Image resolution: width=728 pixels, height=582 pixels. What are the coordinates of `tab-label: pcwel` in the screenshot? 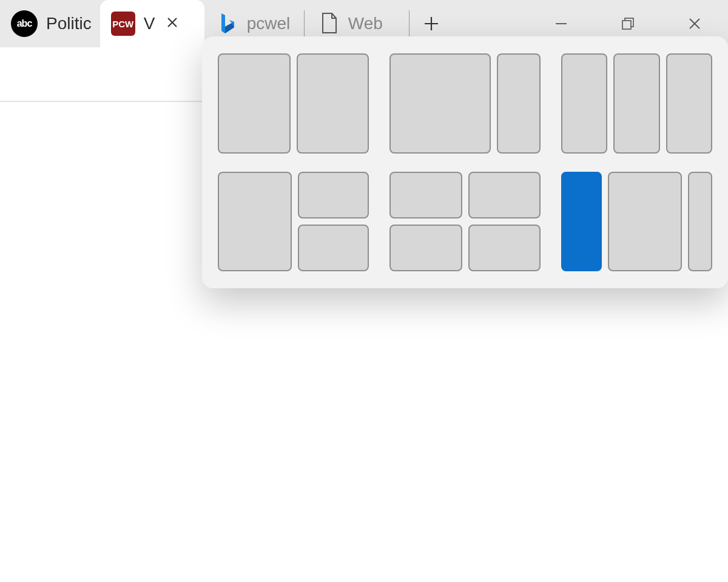 It's located at (269, 24).